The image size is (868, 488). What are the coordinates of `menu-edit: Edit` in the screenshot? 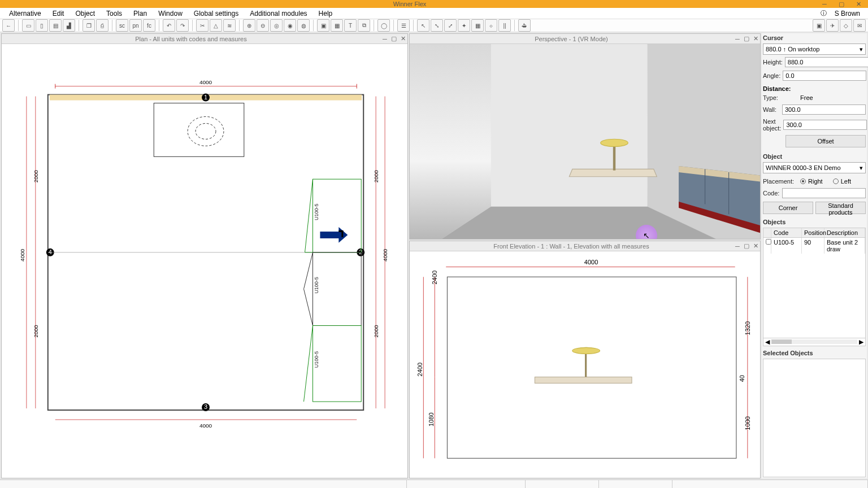 It's located at (59, 14).